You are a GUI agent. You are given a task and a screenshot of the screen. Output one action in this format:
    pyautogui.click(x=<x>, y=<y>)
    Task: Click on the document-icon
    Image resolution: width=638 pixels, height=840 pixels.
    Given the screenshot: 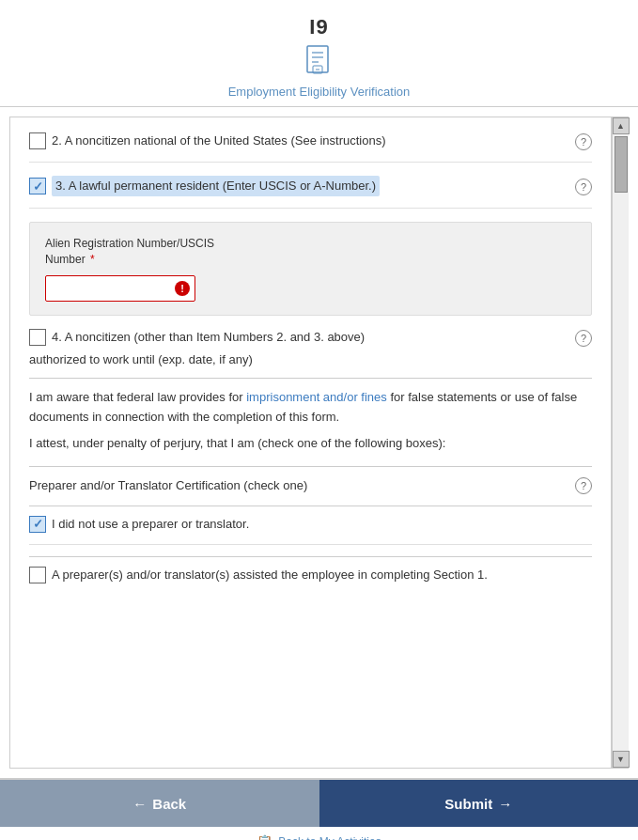 What is the action you would take?
    pyautogui.click(x=319, y=62)
    